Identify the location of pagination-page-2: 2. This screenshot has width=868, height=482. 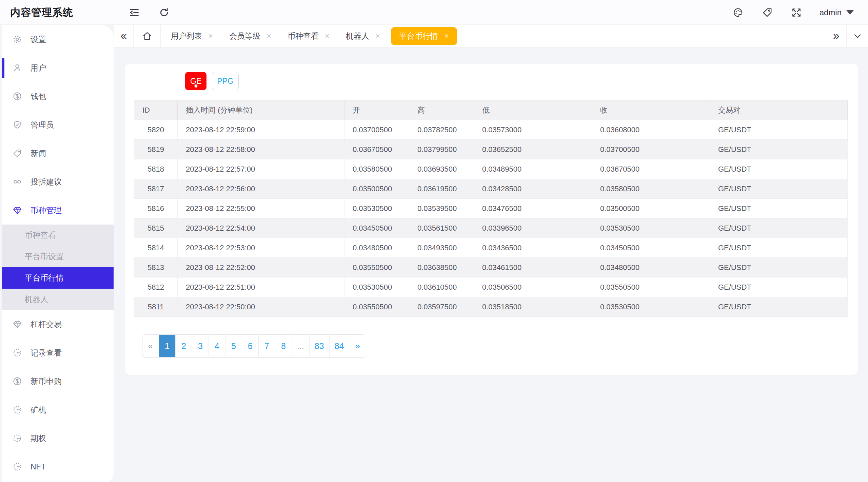
(184, 346).